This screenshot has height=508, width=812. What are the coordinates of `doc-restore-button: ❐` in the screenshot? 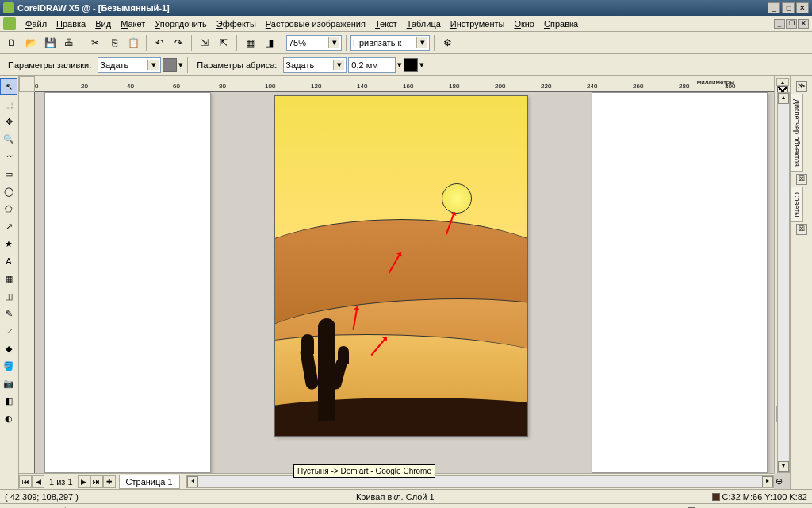 It's located at (791, 24).